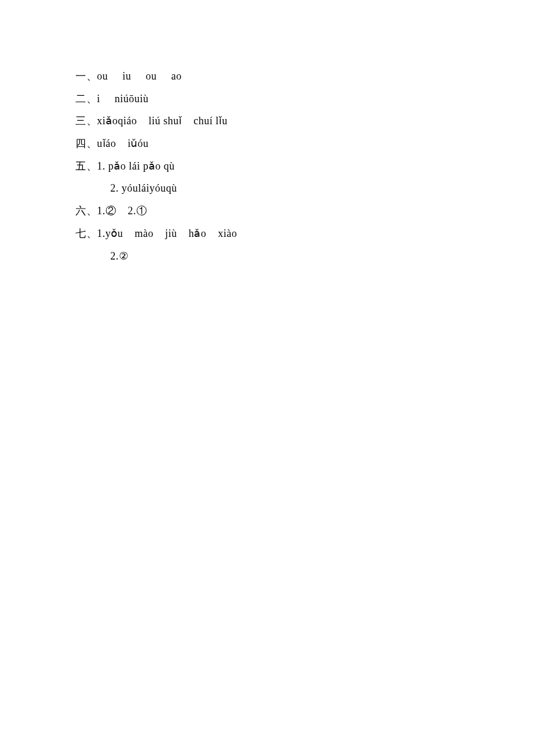  What do you see at coordinates (163, 121) in the screenshot?
I see `content-three: xiǎoqiáo liú shuǐ chuí lǐu` at bounding box center [163, 121].